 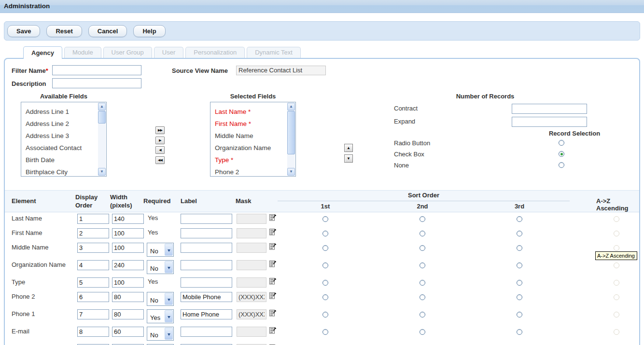 What do you see at coordinates (97, 70) in the screenshot?
I see `filter-name-input` at bounding box center [97, 70].